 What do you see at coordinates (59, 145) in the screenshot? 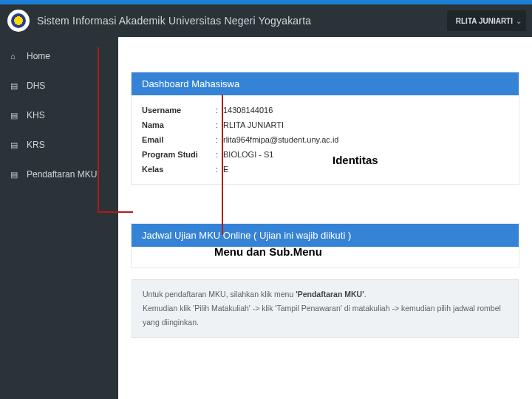
I see `sidebar-item-krs: ▤ KRS` at bounding box center [59, 145].